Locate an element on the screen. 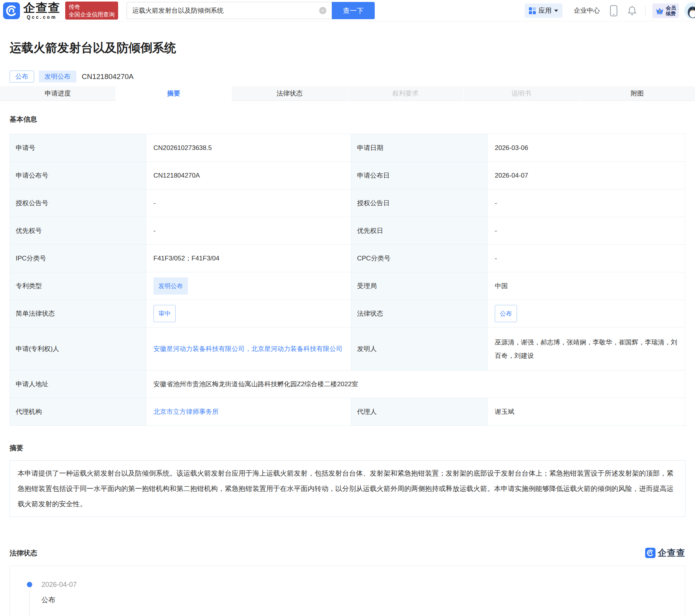  table-row-patent-type: 专利类型 发明公布 受理局 中国 is located at coordinates (348, 286).